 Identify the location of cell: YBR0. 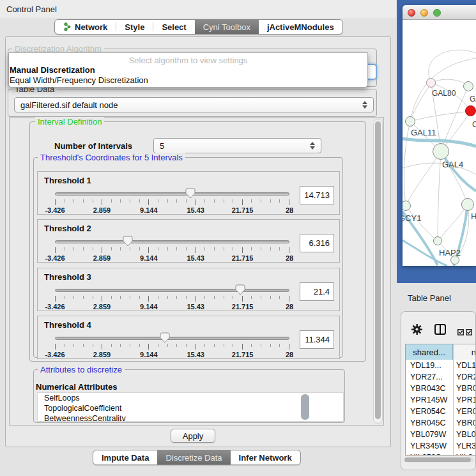
(466, 423).